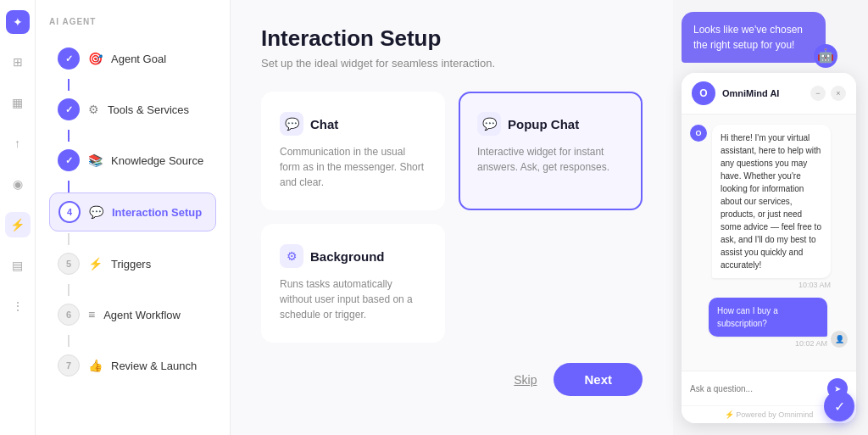  I want to click on interaction-icon: 💬, so click(97, 212).